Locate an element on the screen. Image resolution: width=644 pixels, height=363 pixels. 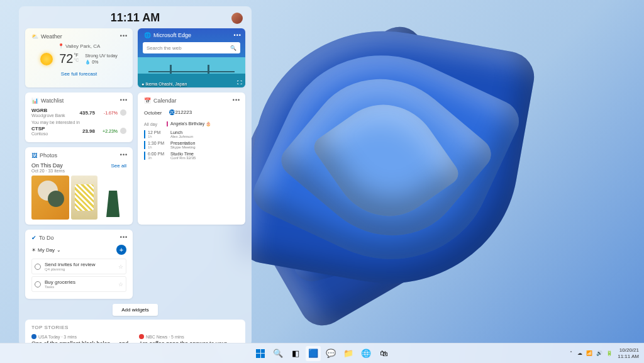
todo-widget: ✔ To Do ••• ☀ My Day ⌄ + Send invites fo… is located at coordinates (79, 264).